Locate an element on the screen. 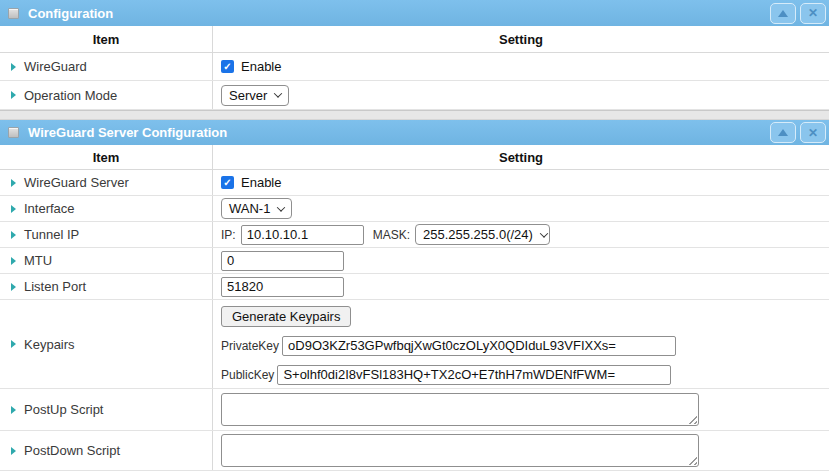 This screenshot has width=829, height=471. operation-mode-label: Operation Mode is located at coordinates (70, 96).